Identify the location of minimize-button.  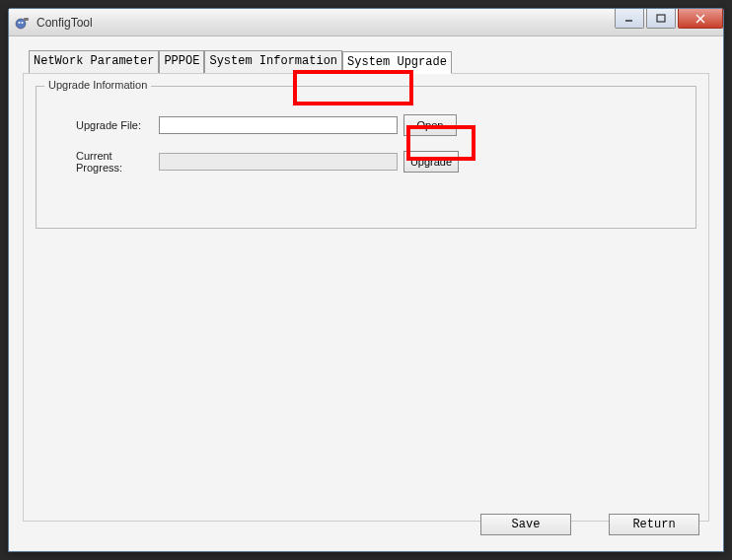
(629, 19).